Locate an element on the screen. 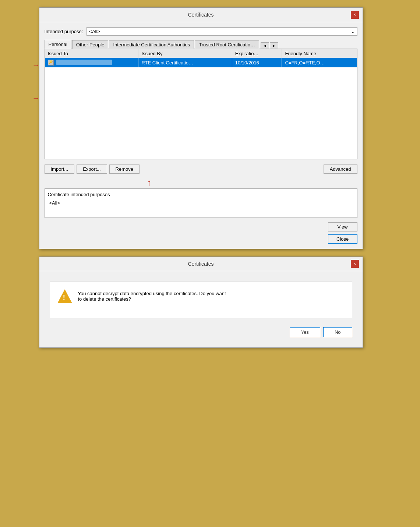  intended-purpose-label: Intended purpose: is located at coordinates (64, 32).